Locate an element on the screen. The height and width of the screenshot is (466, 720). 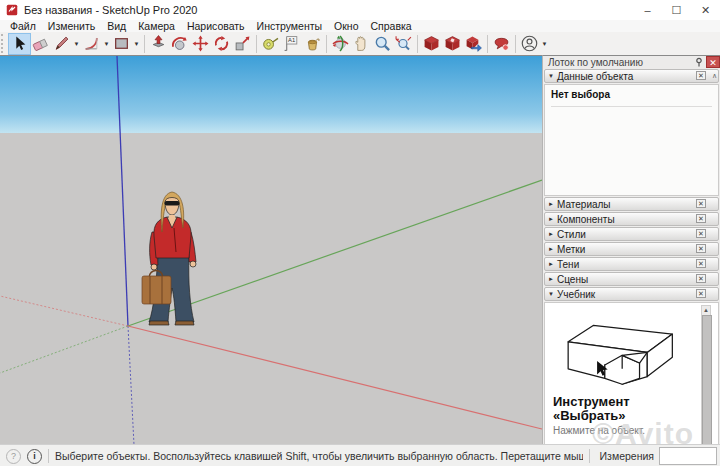
help-icon: ? is located at coordinates (14, 456).